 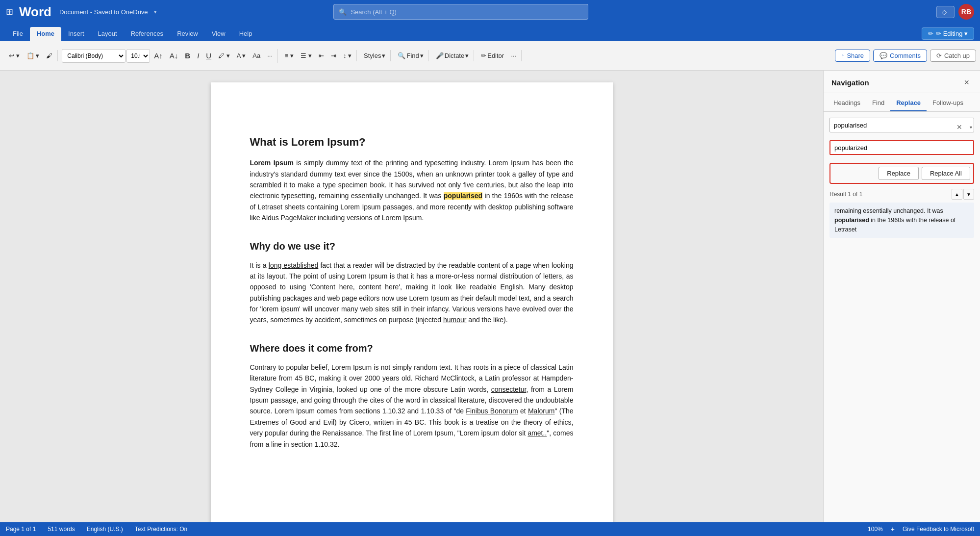 What do you see at coordinates (499, 56) in the screenshot?
I see `editor-group: ✏ Editor ···` at bounding box center [499, 56].